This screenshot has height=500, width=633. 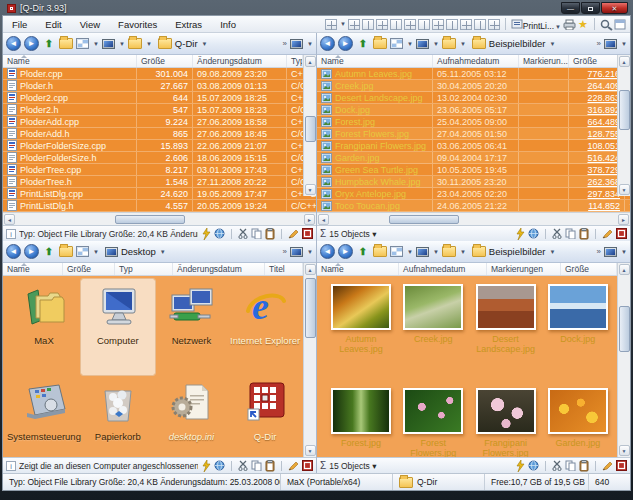 I want to click on thumbnail-item-creek: Creek.jpg, so click(x=433, y=336).